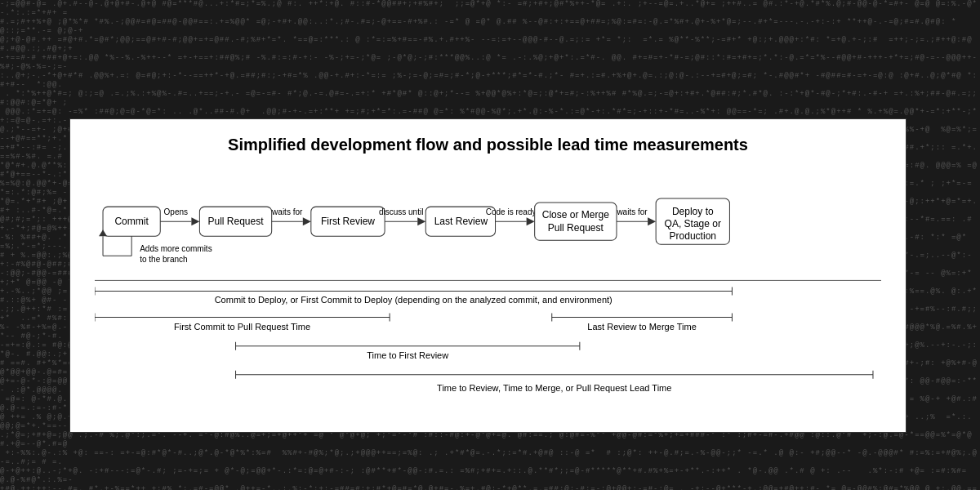 This screenshot has height=490, width=980. Describe the element at coordinates (577, 228) in the screenshot. I see `close-merge-node-label-2: Pull Request` at that location.